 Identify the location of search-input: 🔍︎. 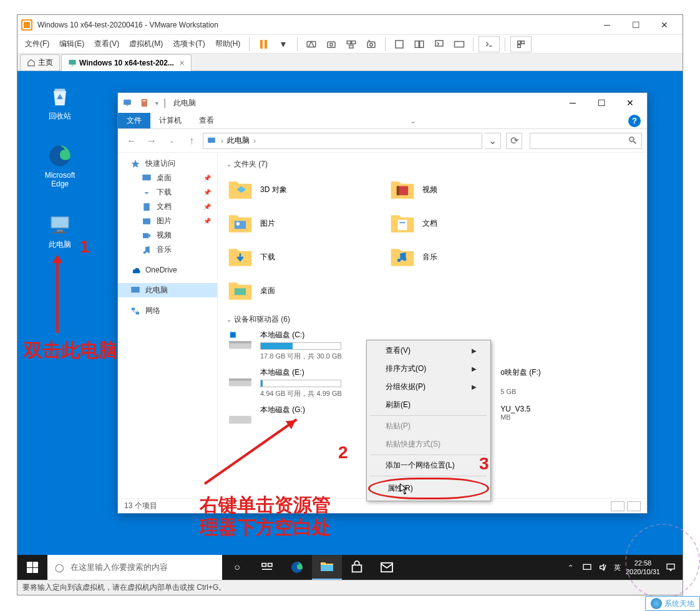
(586, 141).